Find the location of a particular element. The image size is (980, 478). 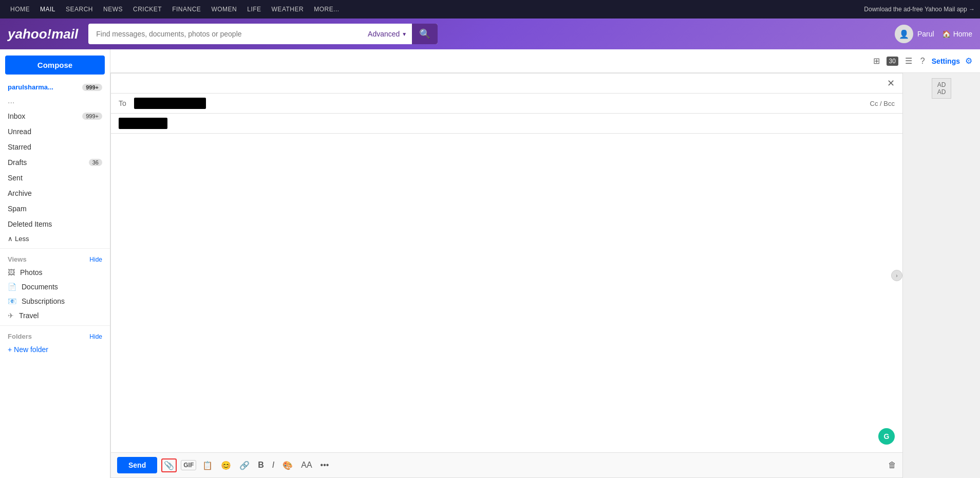

search-bar: Advanced ▼ 🔍 is located at coordinates (263, 34).